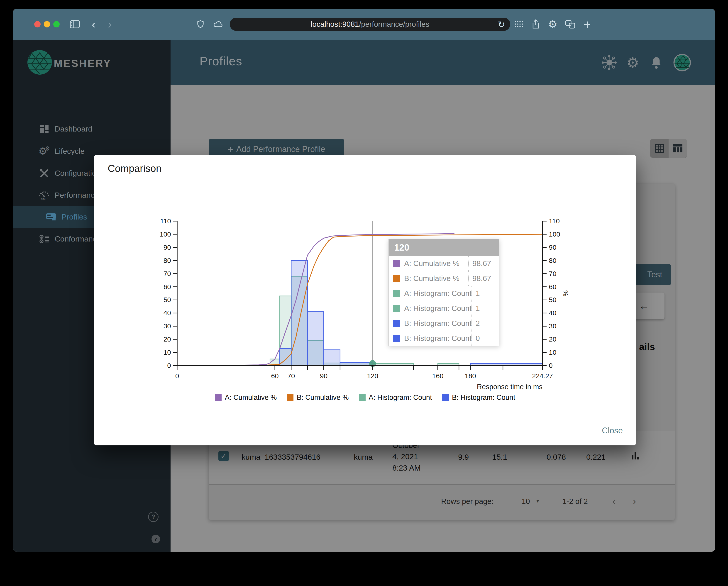  I want to click on settings-gear-icon: ⚙, so click(553, 24).